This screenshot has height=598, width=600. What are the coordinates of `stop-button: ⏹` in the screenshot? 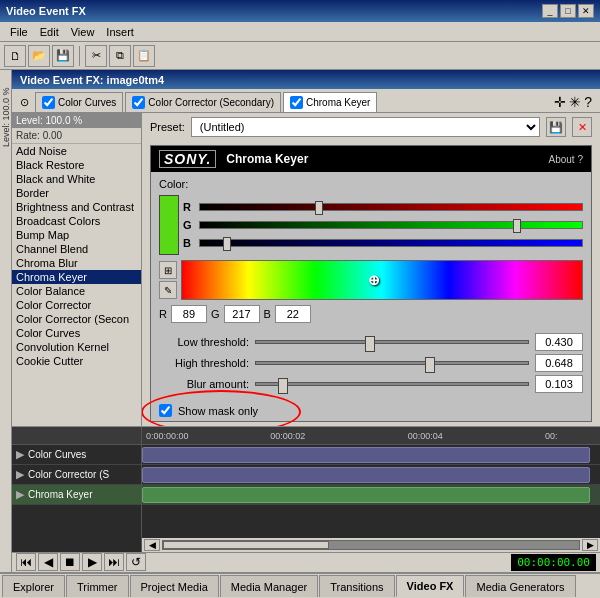 It's located at (70, 562).